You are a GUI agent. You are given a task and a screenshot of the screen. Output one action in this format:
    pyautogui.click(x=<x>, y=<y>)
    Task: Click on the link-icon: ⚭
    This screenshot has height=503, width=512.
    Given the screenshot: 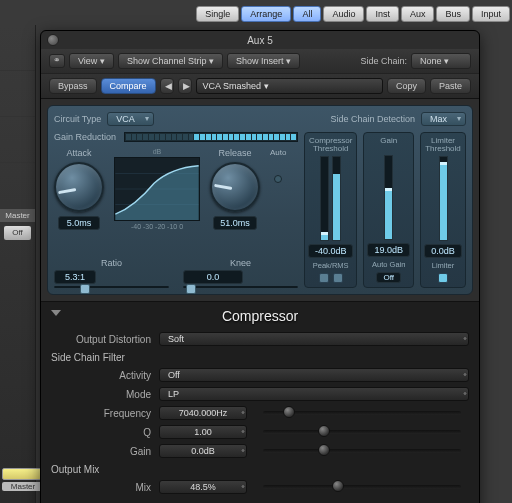 What is the action you would take?
    pyautogui.click(x=57, y=61)
    